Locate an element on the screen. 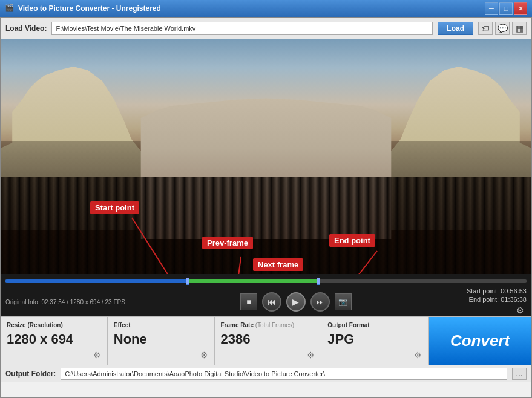  start-point-annotation: Start point is located at coordinates (115, 208).